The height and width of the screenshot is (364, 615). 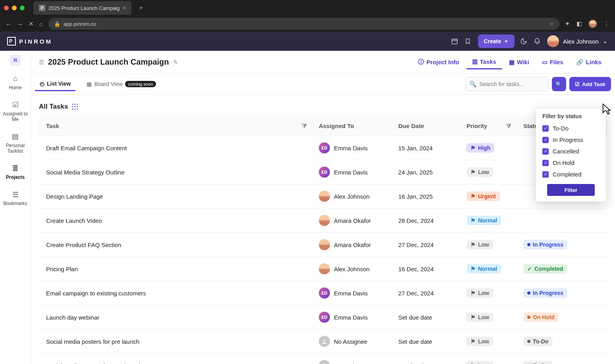 What do you see at coordinates (141, 8) in the screenshot?
I see `new-tab-button: +` at bounding box center [141, 8].